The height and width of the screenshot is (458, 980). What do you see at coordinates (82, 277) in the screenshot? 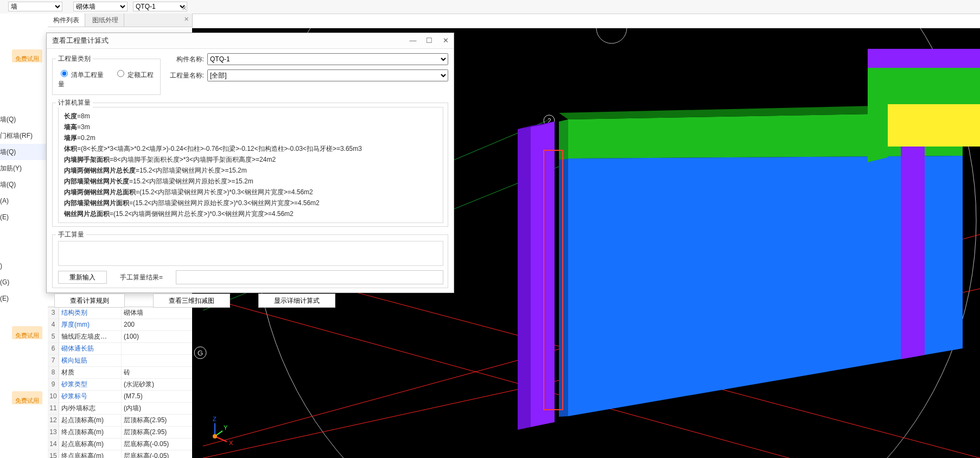
I see `reinput-button: 重新输入` at bounding box center [82, 277].